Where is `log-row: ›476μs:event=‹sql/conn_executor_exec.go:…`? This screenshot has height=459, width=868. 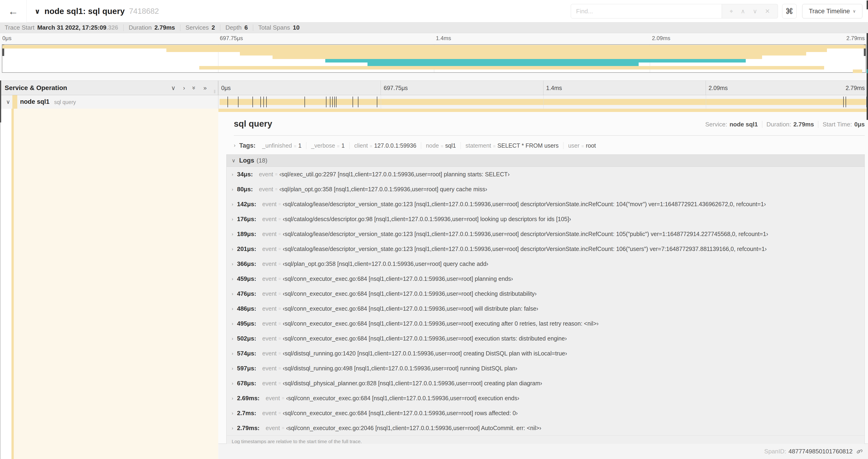
log-row: ›476μs:event=‹sql/conn_executor_exec.go:… is located at coordinates (546, 294).